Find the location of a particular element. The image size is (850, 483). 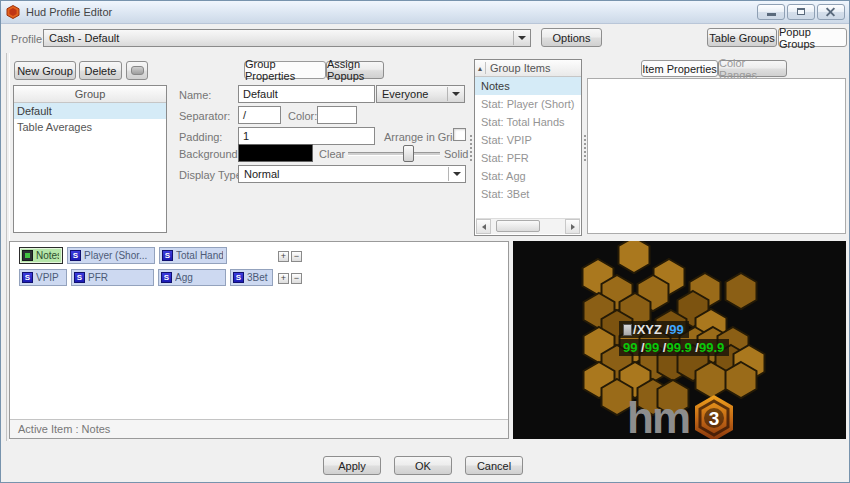

background-opacity-slider-track is located at coordinates (394, 154).